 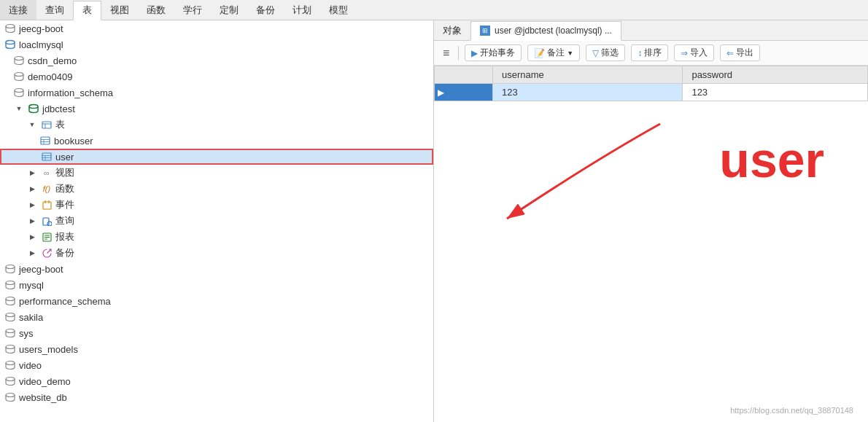 I want to click on nav-connect: 连接, so click(x=18, y=10).